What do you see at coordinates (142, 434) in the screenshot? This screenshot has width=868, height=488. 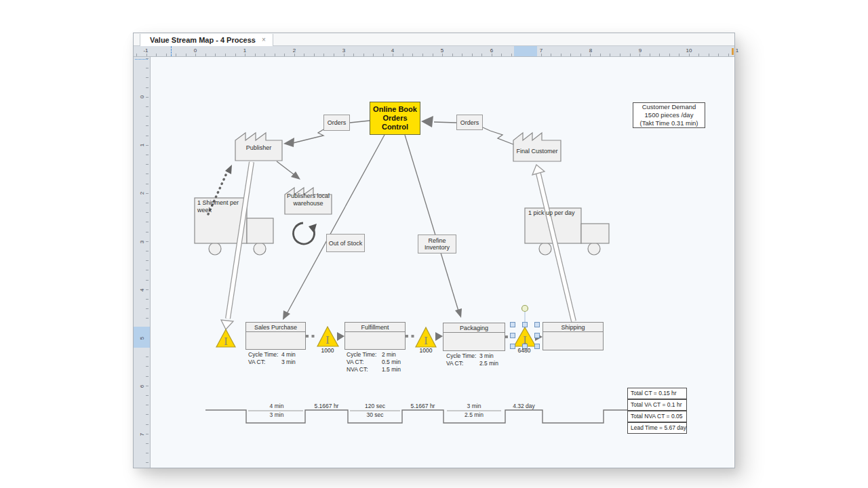 I see `vruler-num: 7` at bounding box center [142, 434].